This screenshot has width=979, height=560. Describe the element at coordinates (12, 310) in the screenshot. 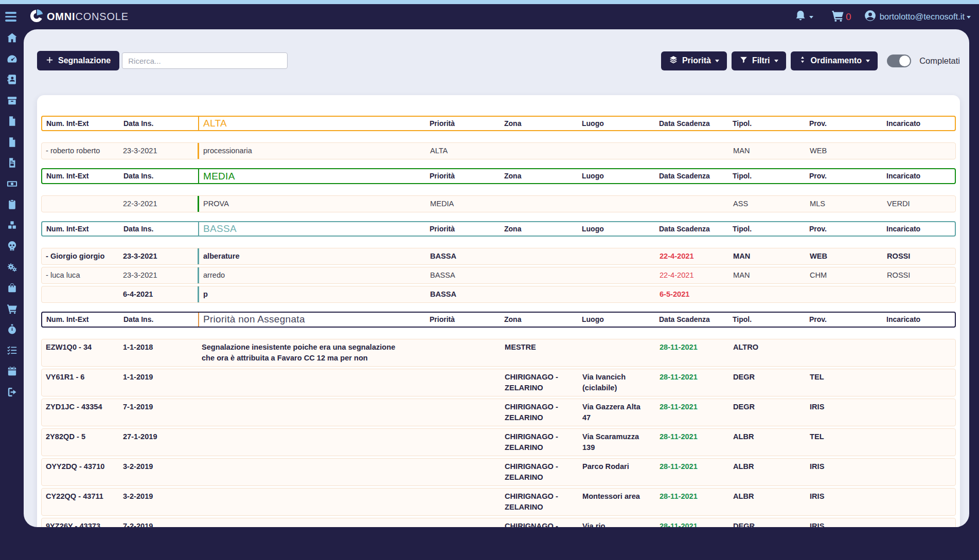

I see `sidebar-item-cart` at that location.